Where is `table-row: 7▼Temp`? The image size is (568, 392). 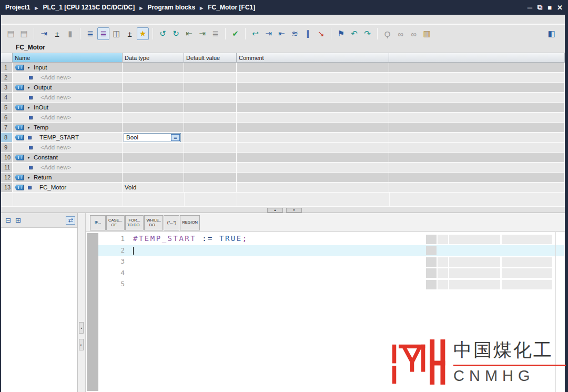 table-row: 7▼Temp is located at coordinates (283, 127).